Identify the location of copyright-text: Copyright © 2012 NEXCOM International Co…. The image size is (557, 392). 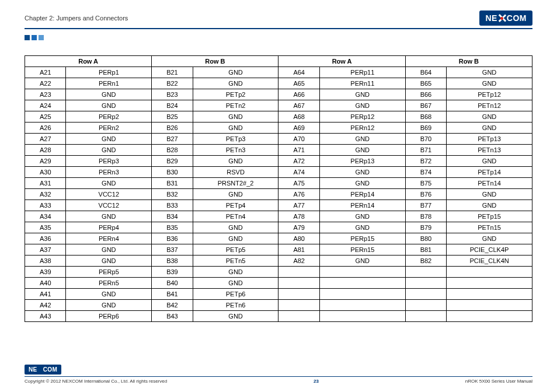
(96, 382).